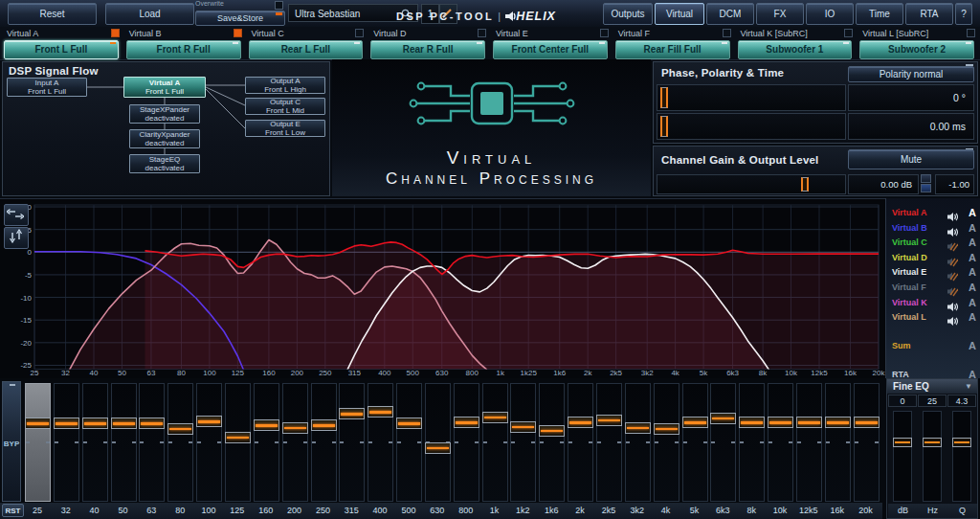  I want to click on flow-node-virtual-a: Virtual AFront L Full, so click(165, 87).